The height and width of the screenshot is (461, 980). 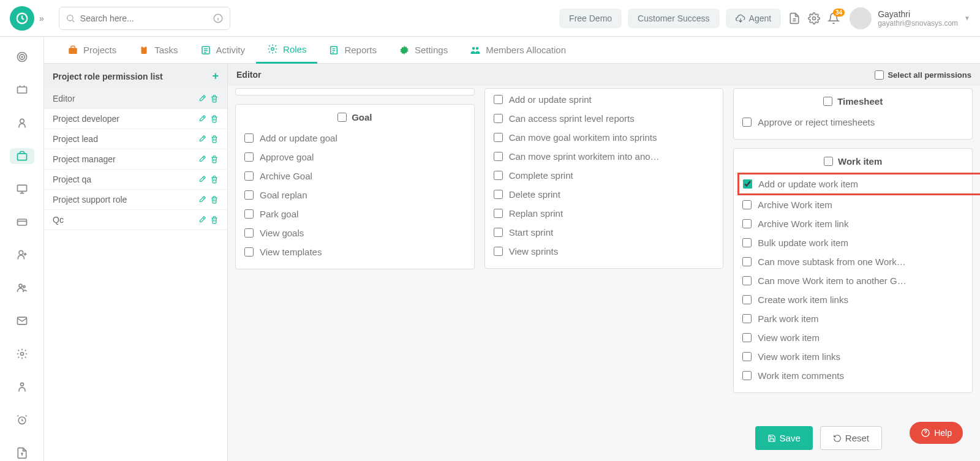 I want to click on sidebar-screen, so click(x=22, y=90).